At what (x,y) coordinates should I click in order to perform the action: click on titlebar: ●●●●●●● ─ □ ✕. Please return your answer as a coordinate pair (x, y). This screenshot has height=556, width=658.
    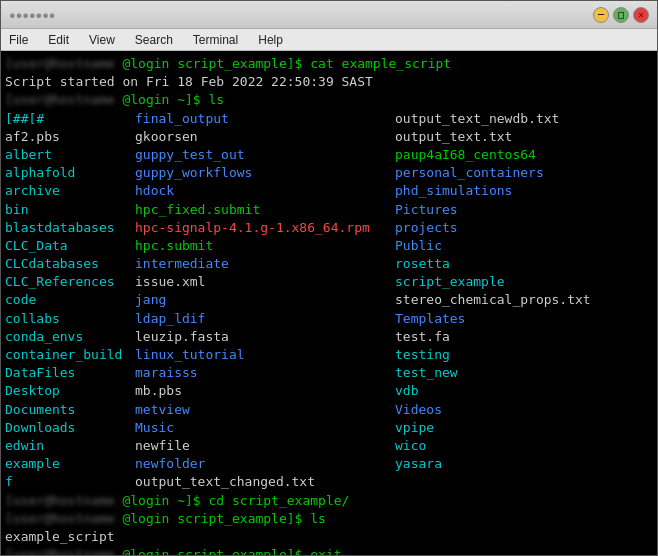
    Looking at the image, I should click on (329, 15).